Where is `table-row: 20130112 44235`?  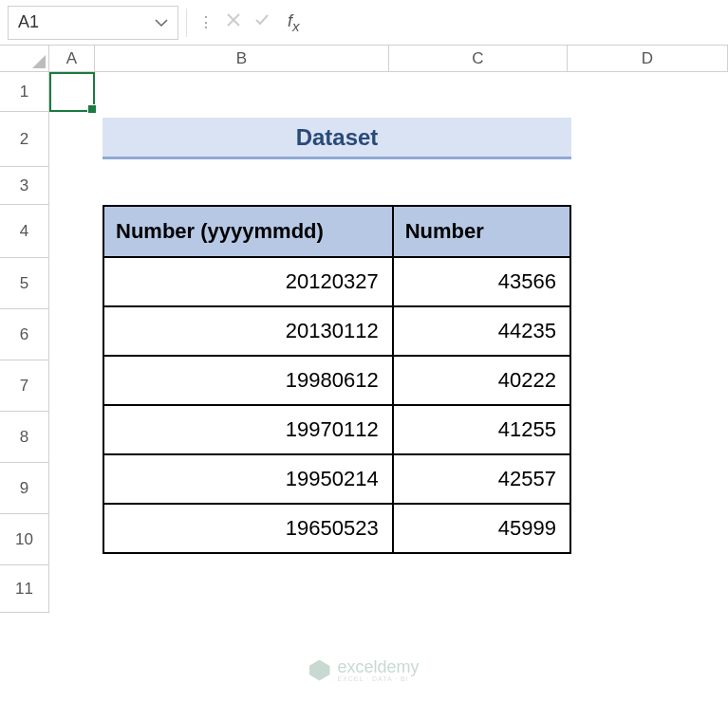
table-row: 20130112 44235 is located at coordinates (337, 331).